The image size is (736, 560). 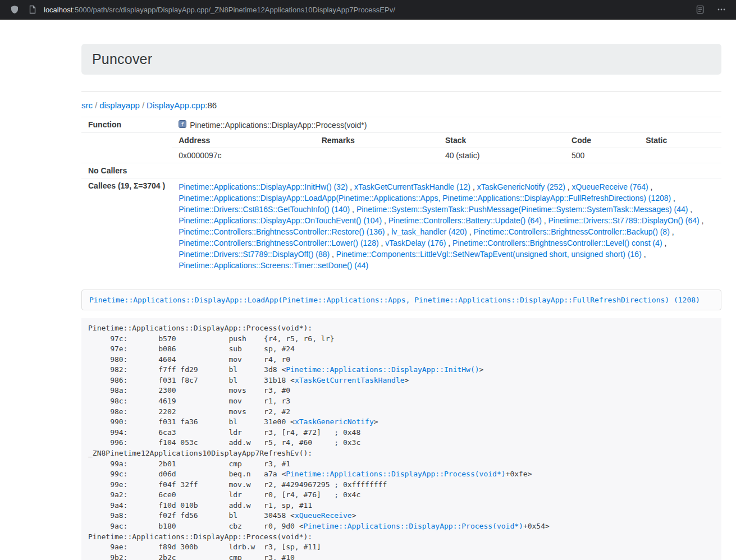 What do you see at coordinates (368, 10) in the screenshot?
I see `browser-toolbar: localhost:5000/path/src/displayapp/Displ…` at bounding box center [368, 10].